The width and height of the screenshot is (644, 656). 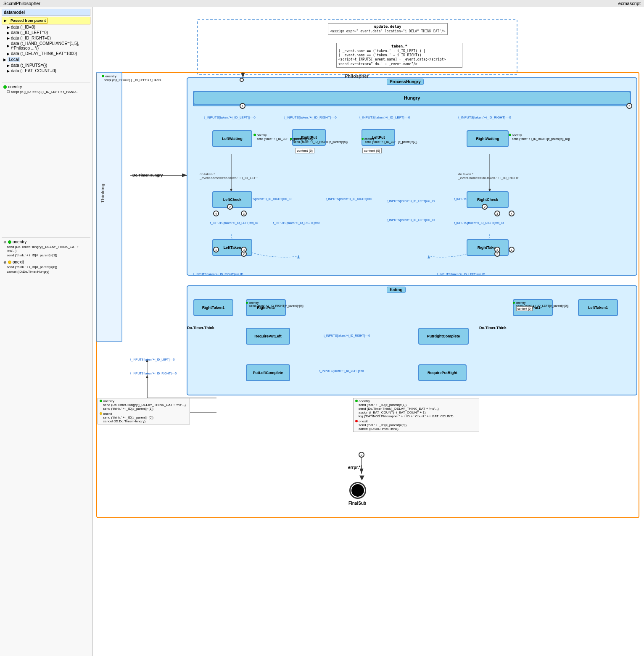 What do you see at coordinates (305, 150) in the screenshot?
I see `rightput-content: content {0}` at bounding box center [305, 150].